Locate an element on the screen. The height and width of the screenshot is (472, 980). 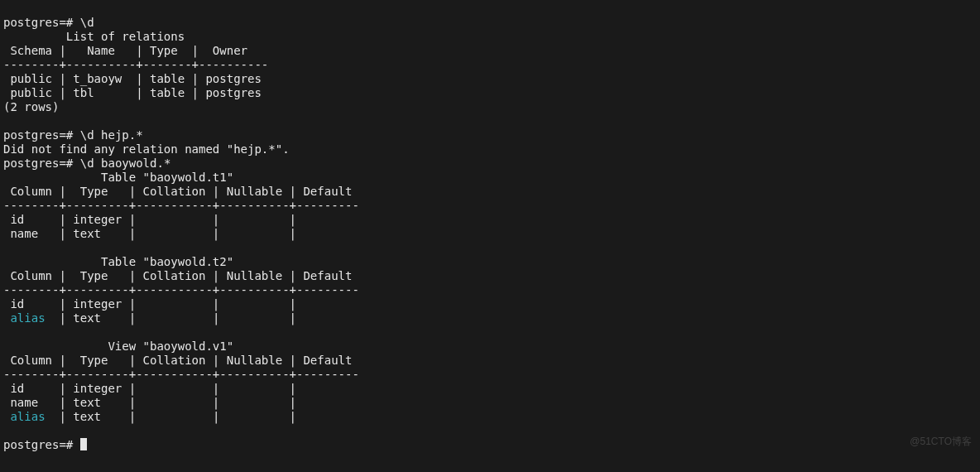
view-v1-title: View "baoywold.v1" is located at coordinates (118, 346).